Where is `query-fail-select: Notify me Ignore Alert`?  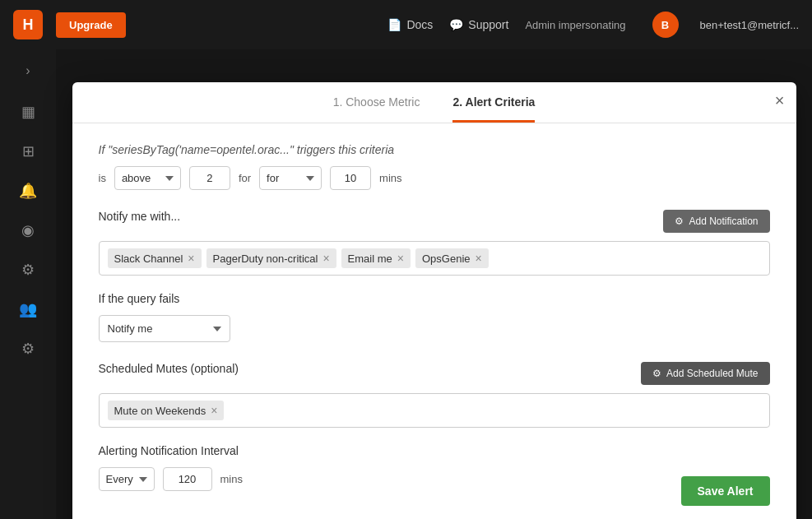 query-fail-select: Notify me Ignore Alert is located at coordinates (165, 329).